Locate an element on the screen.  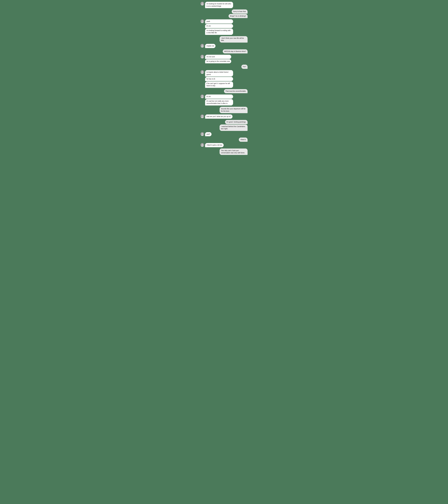
message-bubble: Will Erik stay in Buenos Aires? is located at coordinates (235, 51).